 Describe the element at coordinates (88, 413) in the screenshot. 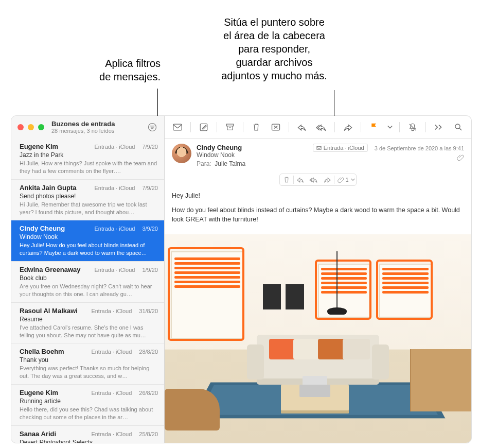

I see `msg-preview: Hello there, did you see this? Chad was …` at that location.